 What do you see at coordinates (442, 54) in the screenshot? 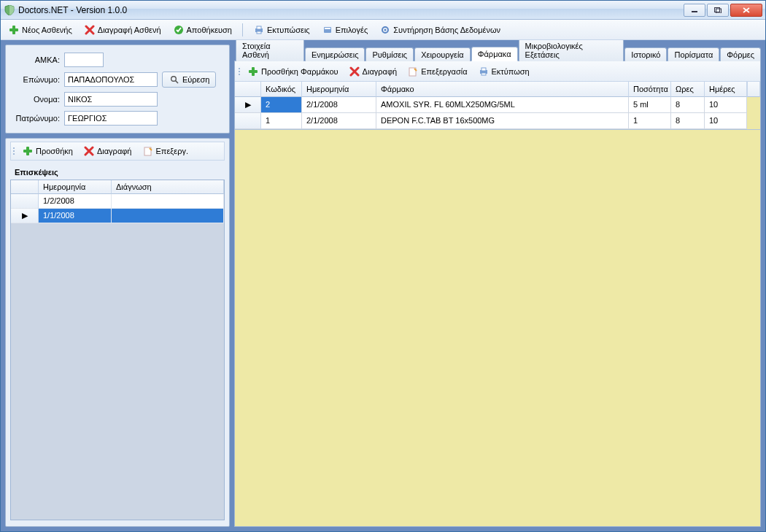
I see `tab-surgery: Χειρουργεία` at bounding box center [442, 54].